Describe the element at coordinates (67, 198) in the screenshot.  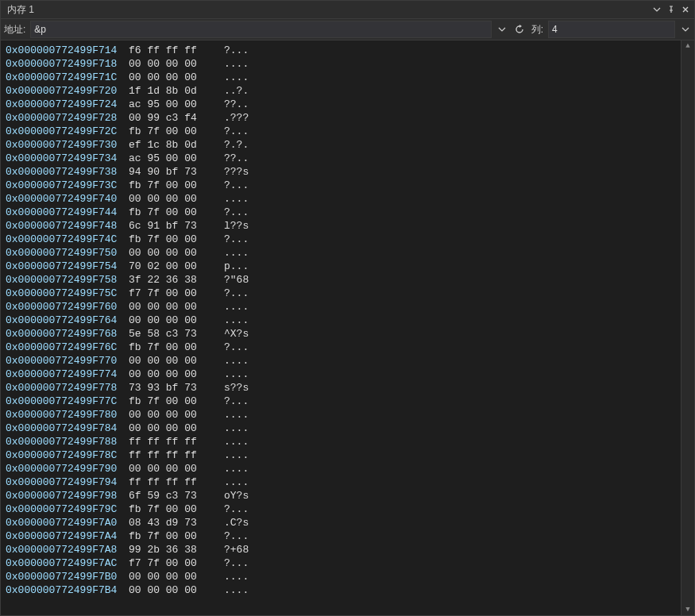
I see `memory-address: 0x000000772499F740` at that location.